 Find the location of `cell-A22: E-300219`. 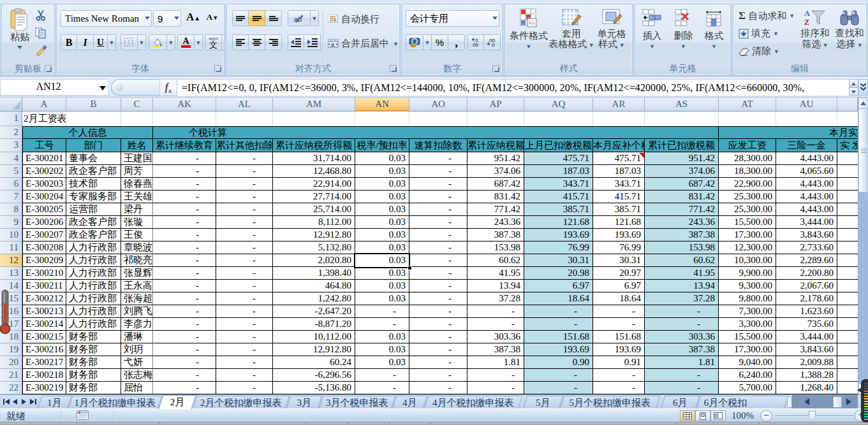

cell-A22: E-300219 is located at coordinates (45, 388).